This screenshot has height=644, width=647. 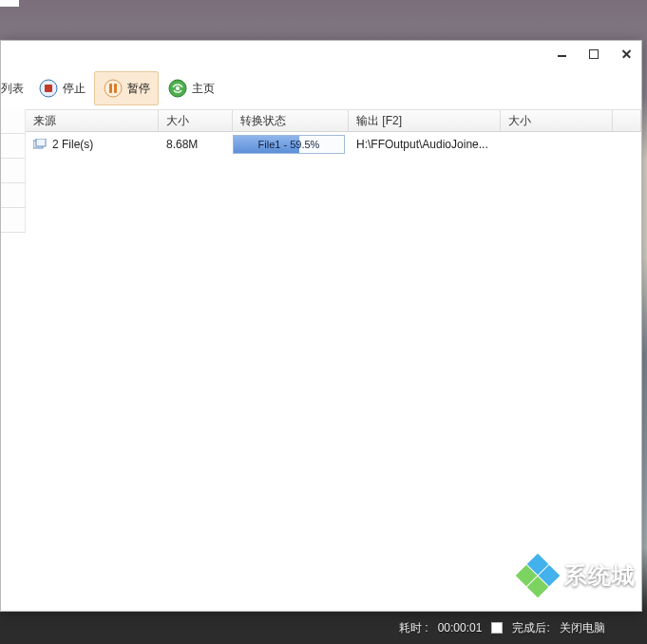 I want to click on table-header: 来源 大小 转换状态 输出 [F2] 大小, so click(x=333, y=121).